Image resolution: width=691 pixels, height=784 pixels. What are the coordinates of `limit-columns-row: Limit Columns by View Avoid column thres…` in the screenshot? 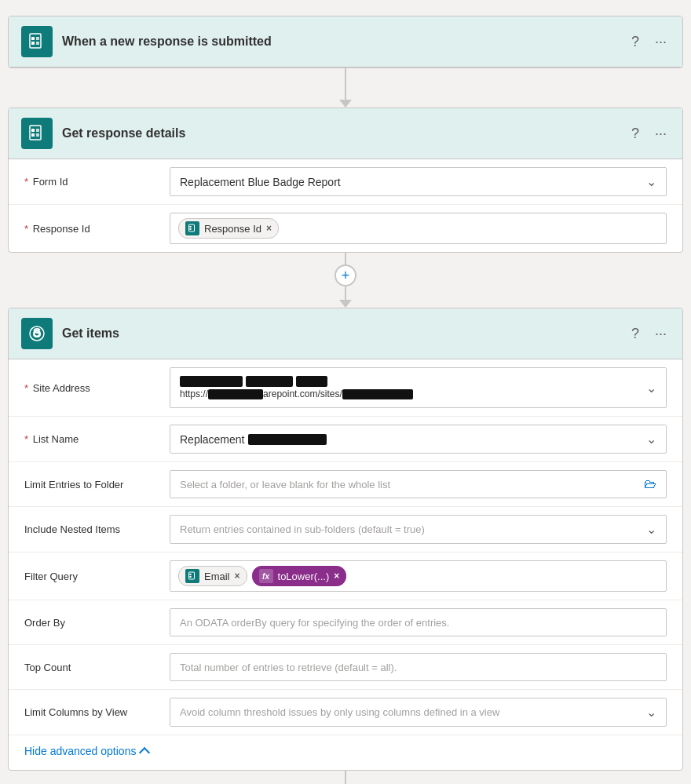 It's located at (346, 713).